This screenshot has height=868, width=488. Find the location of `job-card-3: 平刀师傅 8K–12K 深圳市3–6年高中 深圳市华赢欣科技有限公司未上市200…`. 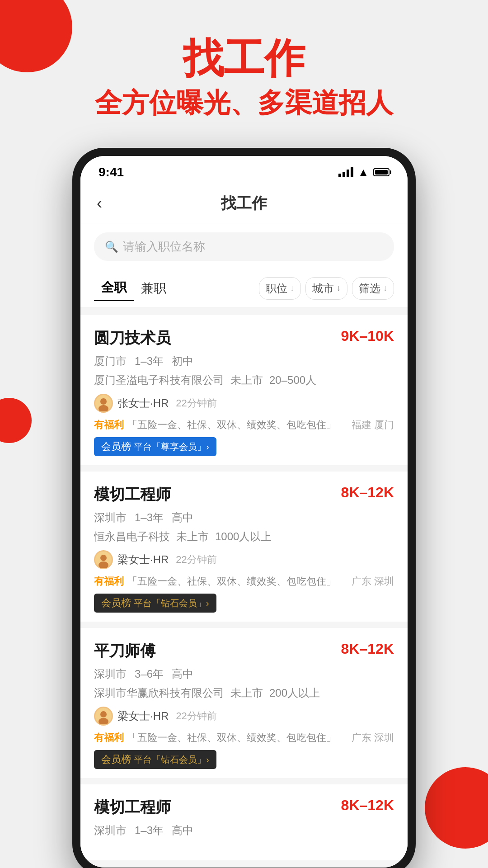

job-card-3: 平刀师傅 8K–12K 深圳市3–6年高中 深圳市华赢欣科技有限公司未上市200… is located at coordinates (244, 703).